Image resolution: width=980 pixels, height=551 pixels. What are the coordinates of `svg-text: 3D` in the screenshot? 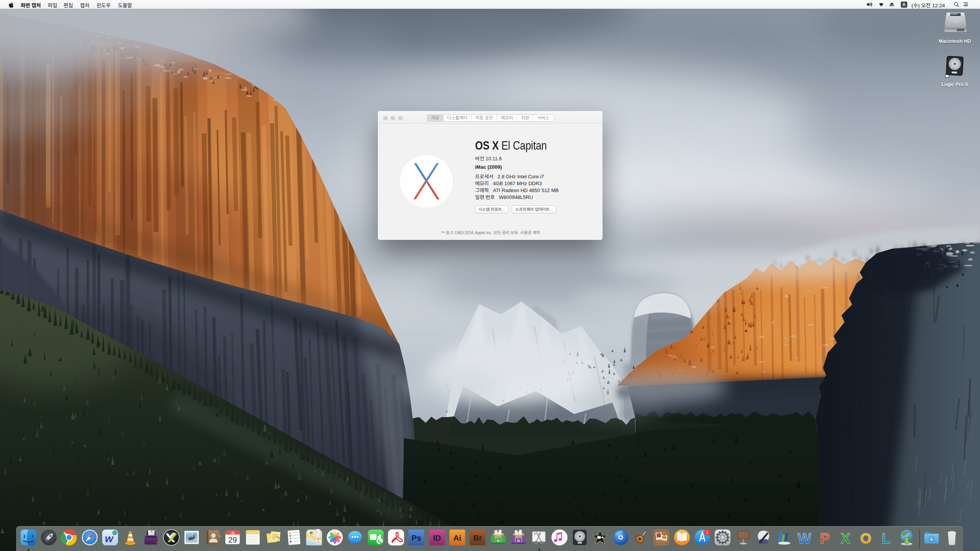 It's located at (318, 542).